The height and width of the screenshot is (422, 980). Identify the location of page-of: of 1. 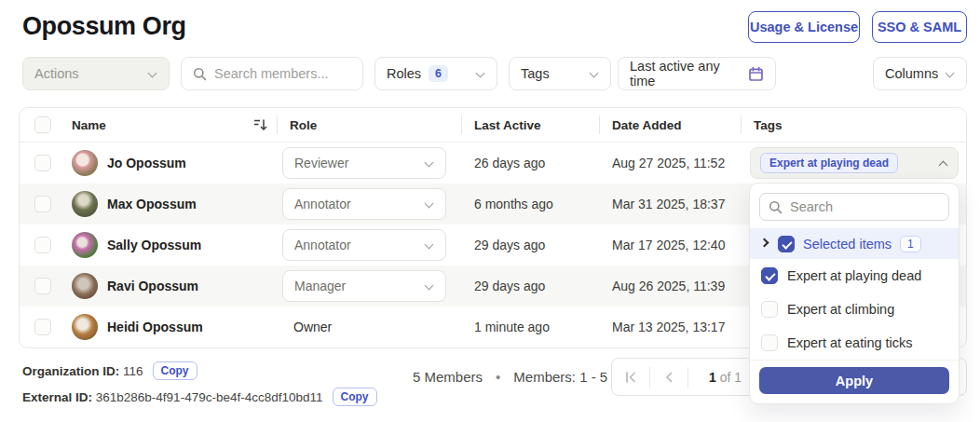
(730, 377).